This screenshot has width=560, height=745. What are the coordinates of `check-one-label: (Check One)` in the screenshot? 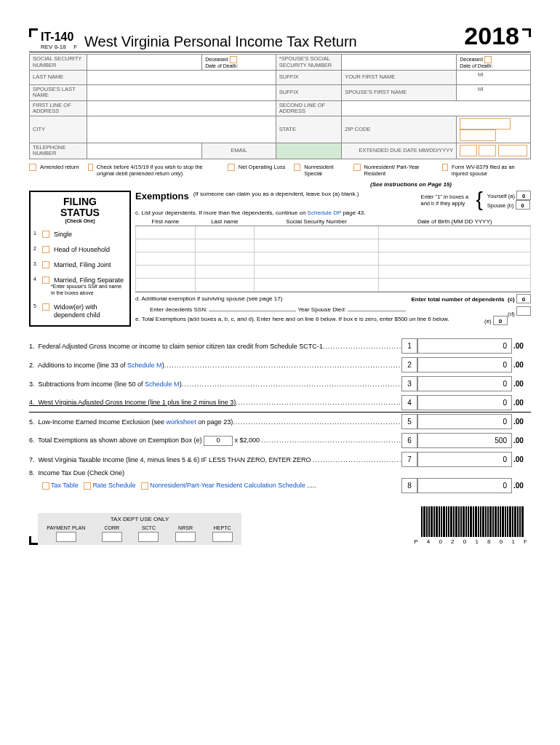 It's located at (80, 221).